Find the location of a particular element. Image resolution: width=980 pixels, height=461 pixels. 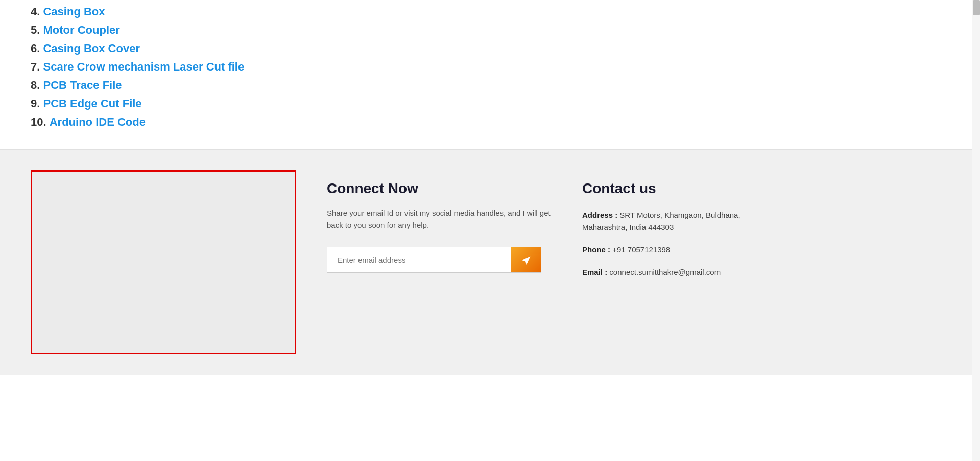

list-number: 9. is located at coordinates (35, 103).